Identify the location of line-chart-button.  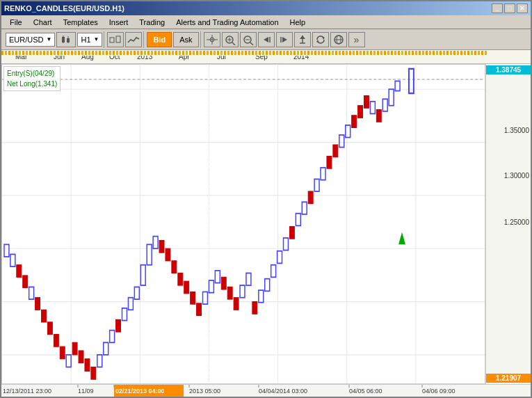
(134, 40).